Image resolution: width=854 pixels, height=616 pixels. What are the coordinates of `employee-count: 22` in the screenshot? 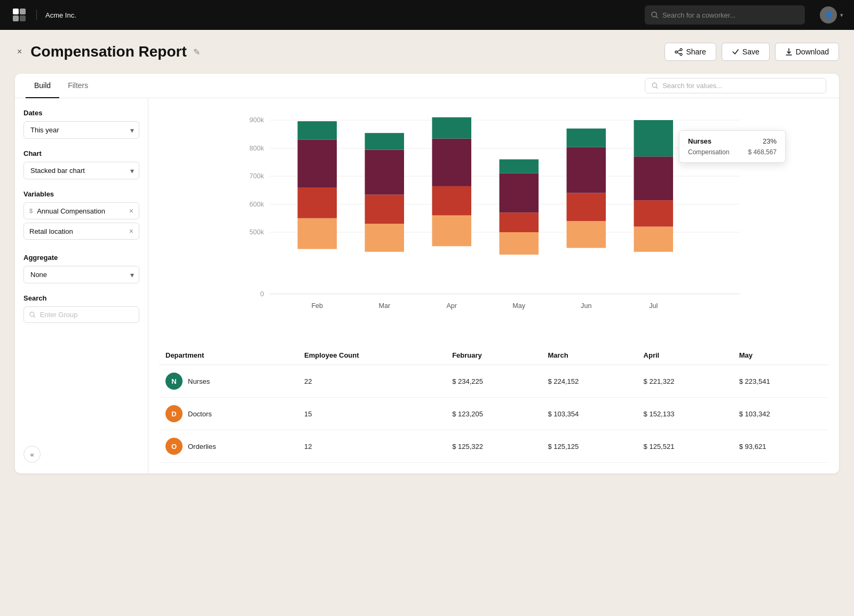 It's located at (371, 381).